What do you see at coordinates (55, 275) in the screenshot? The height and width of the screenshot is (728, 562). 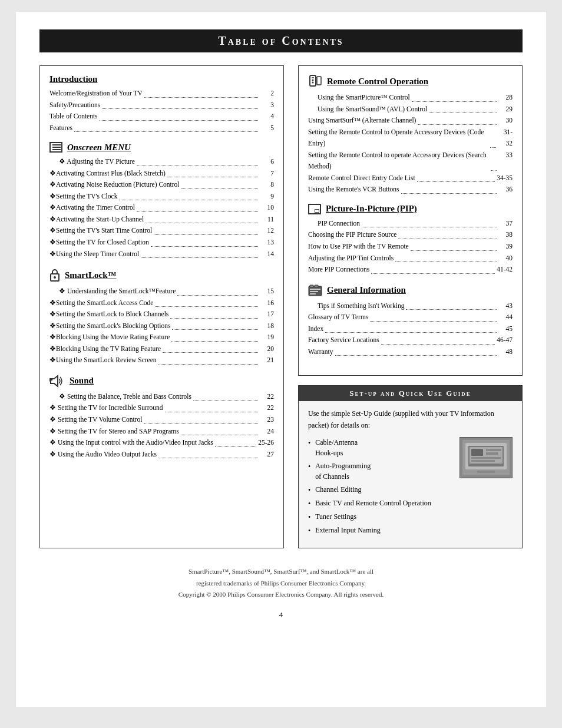 I see `lock-icon` at bounding box center [55, 275].